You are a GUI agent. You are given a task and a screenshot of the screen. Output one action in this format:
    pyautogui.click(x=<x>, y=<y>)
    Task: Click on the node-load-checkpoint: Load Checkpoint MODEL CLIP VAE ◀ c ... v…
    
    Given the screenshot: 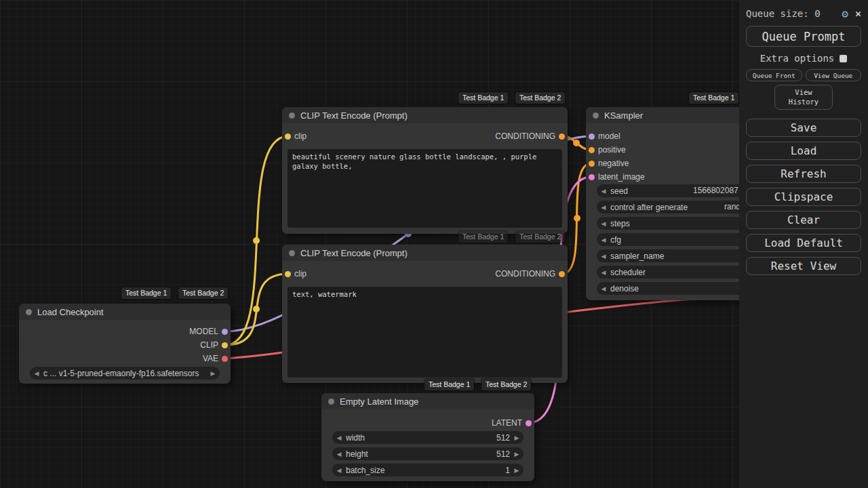 What is the action you would take?
    pyautogui.click(x=125, y=344)
    